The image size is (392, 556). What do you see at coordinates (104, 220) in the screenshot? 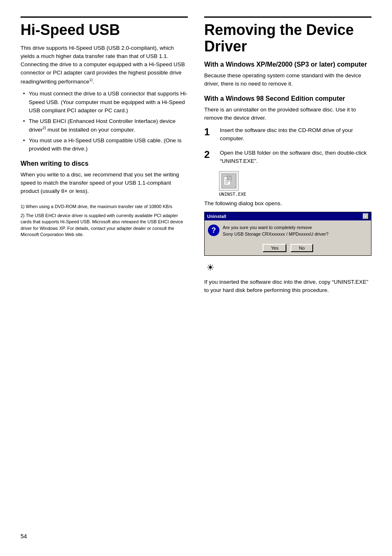
I see `footnotes: 1) When using a DVD-ROM drive, the maxim…` at bounding box center [104, 220].